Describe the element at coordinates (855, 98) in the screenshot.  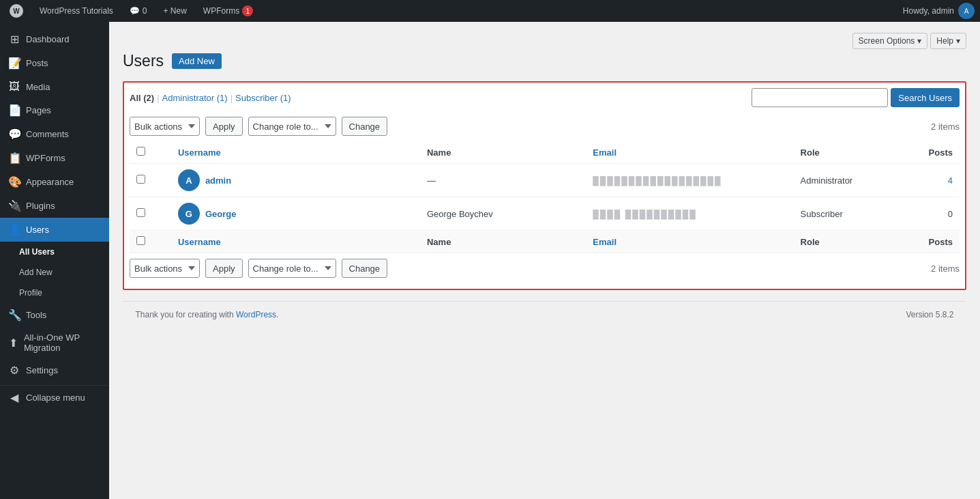
I see `search-row: Search Users` at that location.